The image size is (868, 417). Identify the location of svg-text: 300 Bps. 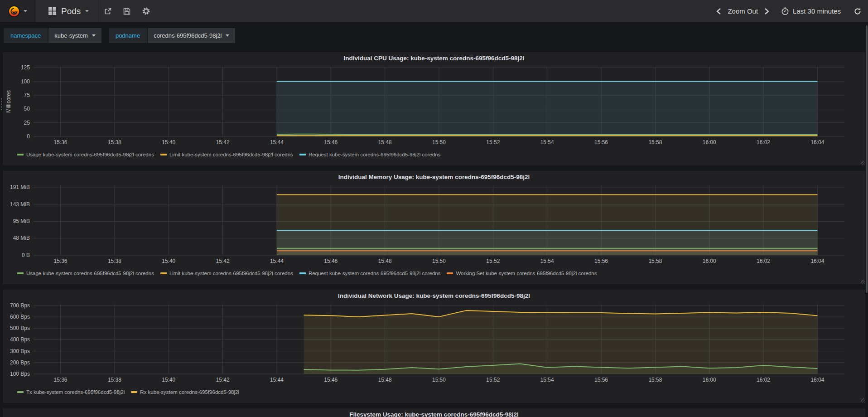
(20, 351).